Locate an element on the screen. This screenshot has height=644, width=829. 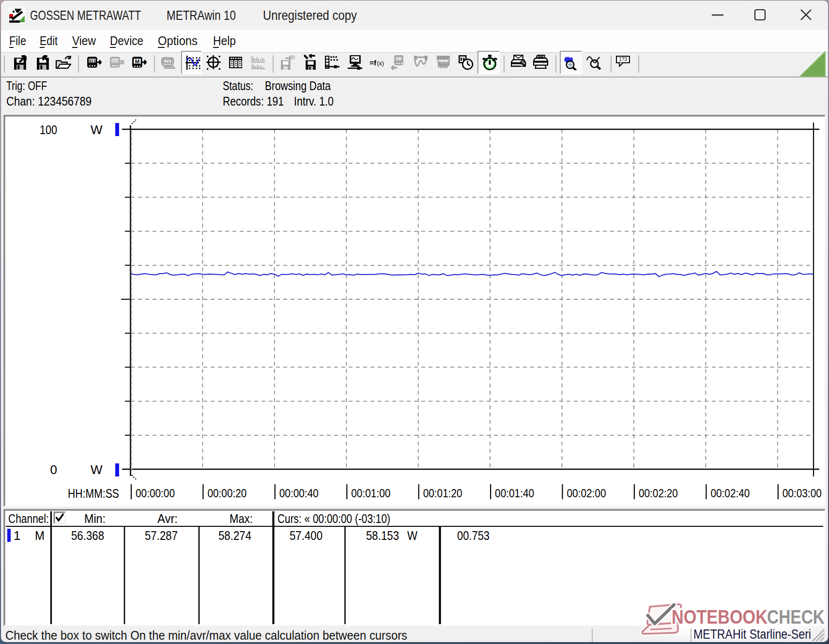
svg-text: 00:02:40 is located at coordinates (730, 493).